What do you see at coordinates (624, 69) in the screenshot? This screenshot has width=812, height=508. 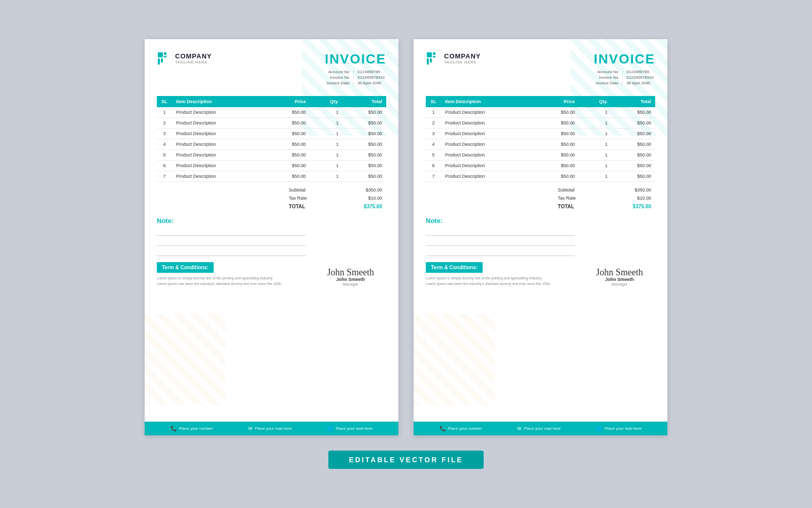 I see `invoice-title-block-2: INVOICE Account No : 0123456789 Invoice …` at bounding box center [624, 69].